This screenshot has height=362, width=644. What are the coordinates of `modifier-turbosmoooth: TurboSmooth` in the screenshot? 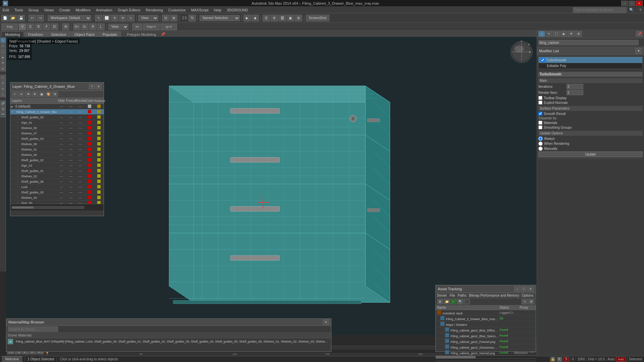 It's located at (590, 60).